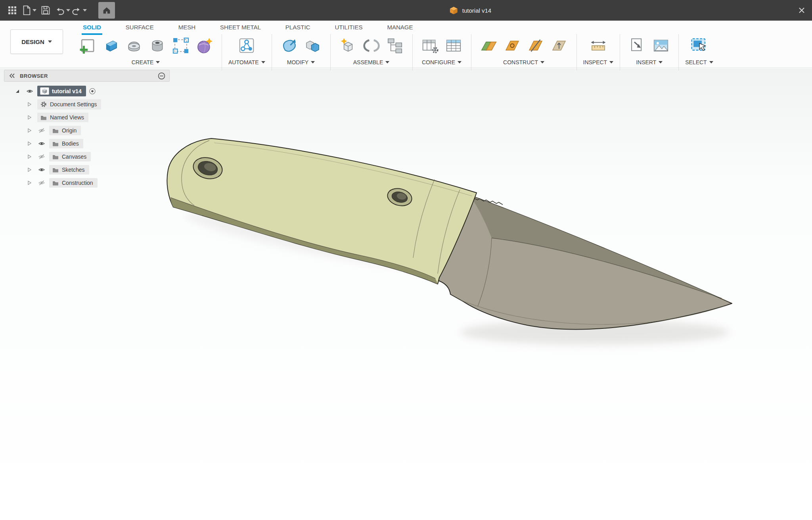 The image size is (812, 520). Describe the element at coordinates (247, 62) in the screenshot. I see `automate-dropdown: AUTOMATE` at that location.